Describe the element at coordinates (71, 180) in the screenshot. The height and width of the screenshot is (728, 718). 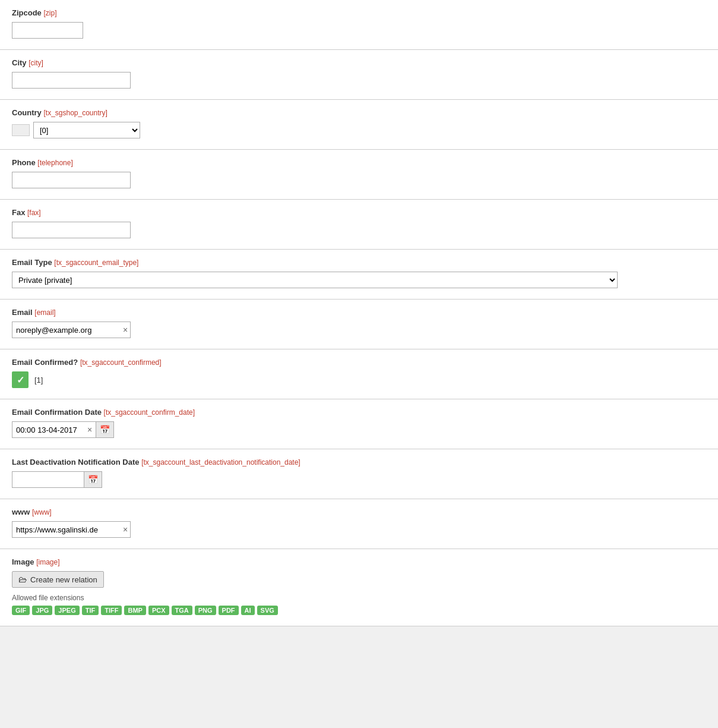
I see `phone-input` at that location.